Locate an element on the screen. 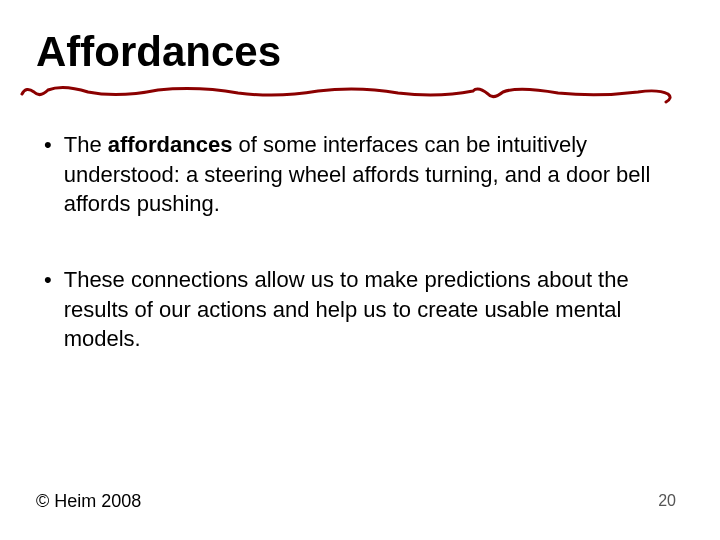 Image resolution: width=720 pixels, height=540 pixels. bullet-text: The affordances of some interfaces can b… is located at coordinates (362, 174).